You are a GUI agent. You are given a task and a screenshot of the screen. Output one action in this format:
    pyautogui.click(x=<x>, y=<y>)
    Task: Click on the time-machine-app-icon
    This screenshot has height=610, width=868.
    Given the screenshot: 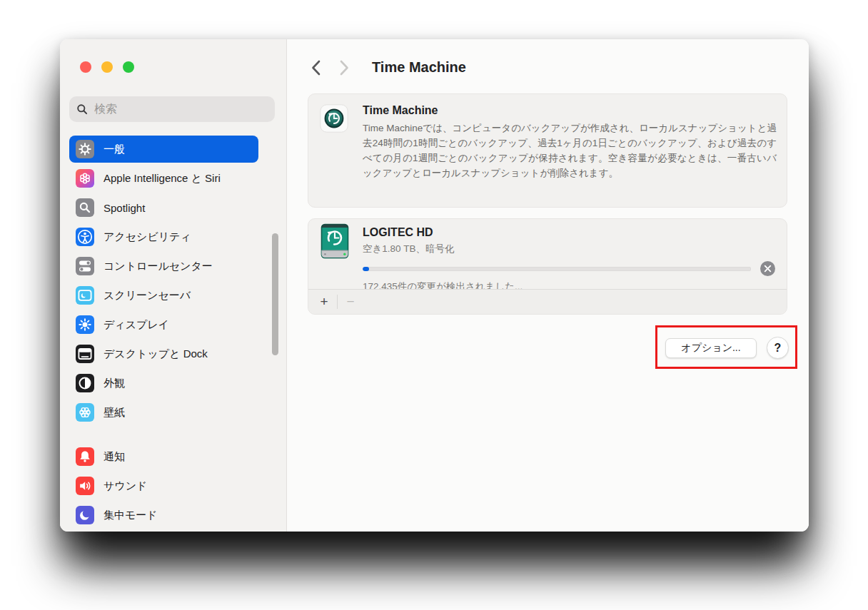 What is the action you would take?
    pyautogui.click(x=334, y=118)
    